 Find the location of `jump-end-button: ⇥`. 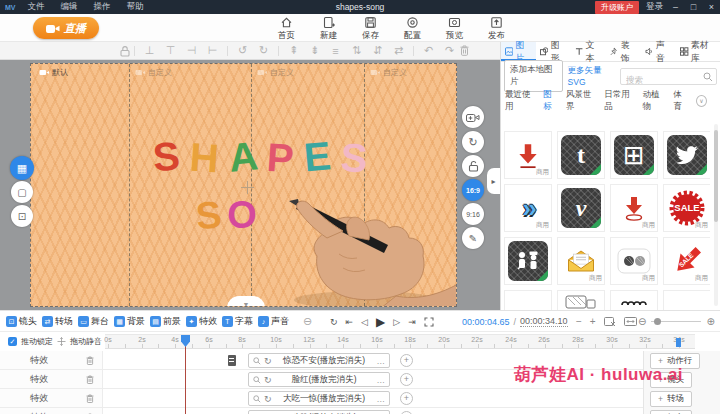

jump-end-button: ⇥ is located at coordinates (412, 322).